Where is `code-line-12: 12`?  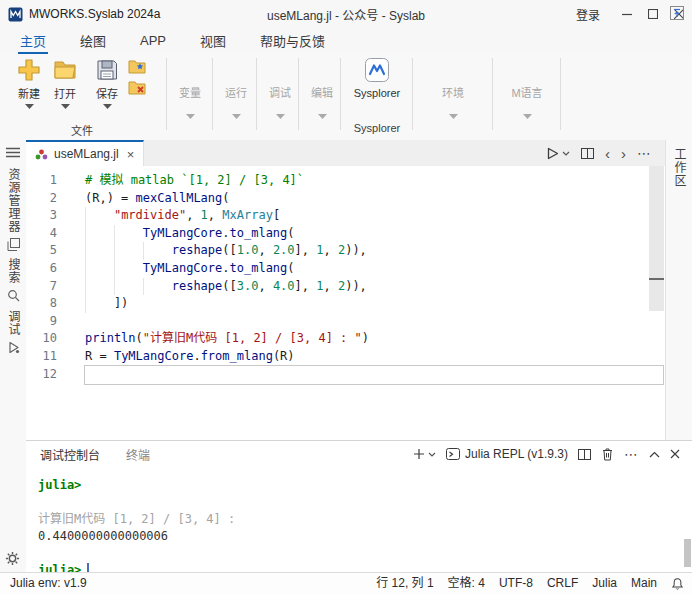
code-line-12: 12 is located at coordinates (346, 375).